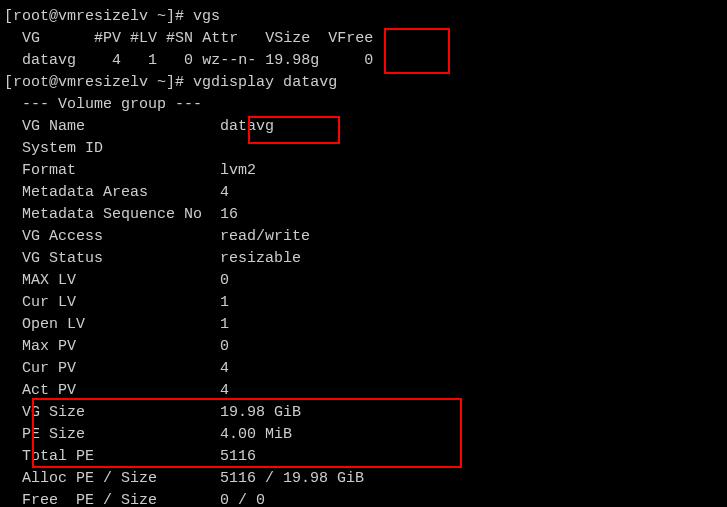 Image resolution: width=727 pixels, height=507 pixels. I want to click on lbl-meta-areas: Metadata Areas, so click(85, 192).